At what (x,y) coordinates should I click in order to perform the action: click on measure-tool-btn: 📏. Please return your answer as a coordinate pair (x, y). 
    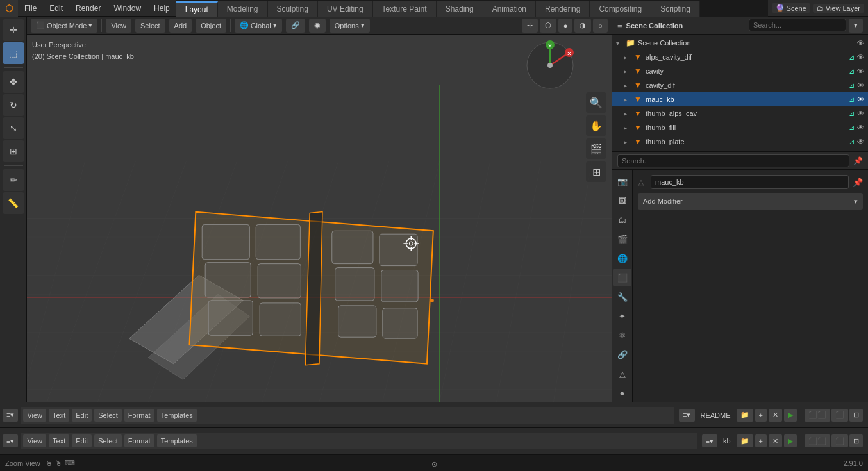
    Looking at the image, I should click on (13, 203).